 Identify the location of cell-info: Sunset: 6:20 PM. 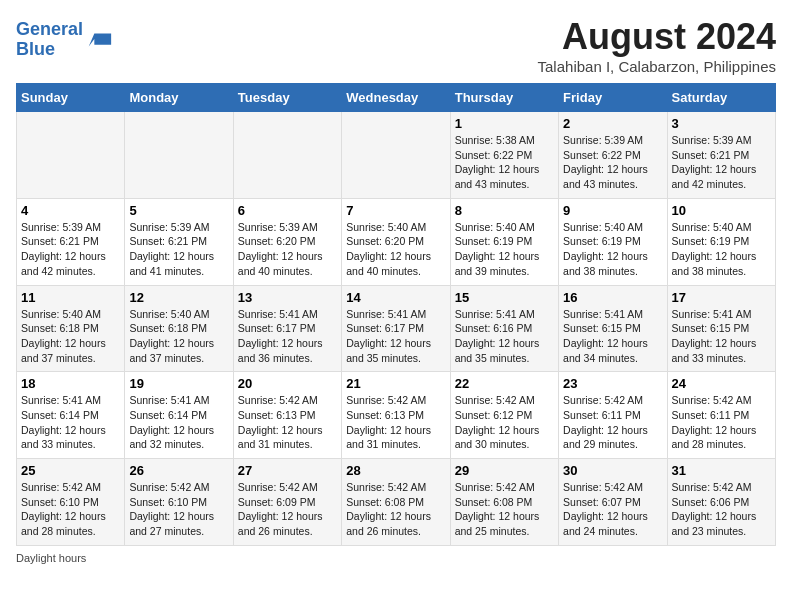
(288, 242).